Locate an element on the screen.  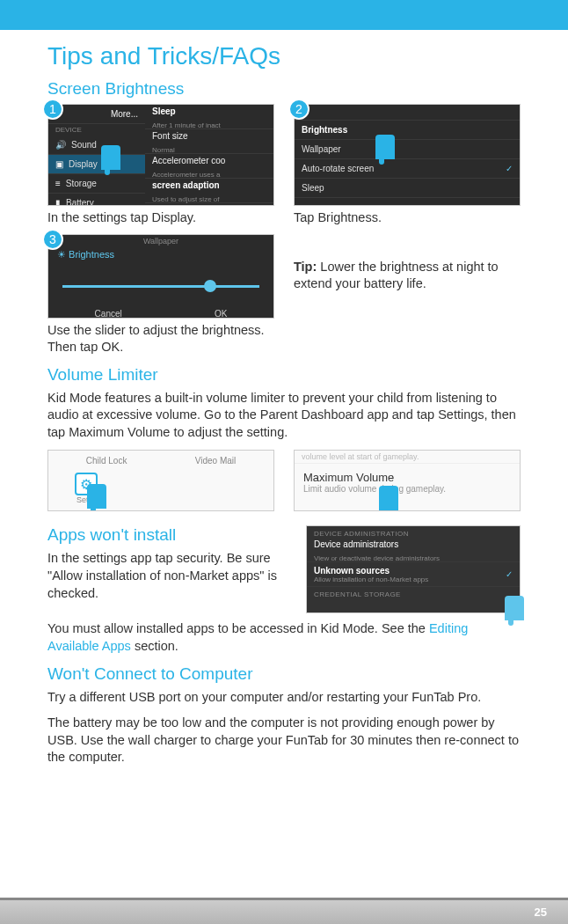
ss1-adapt-sub: Used to adjust size of is located at coordinates (186, 199).